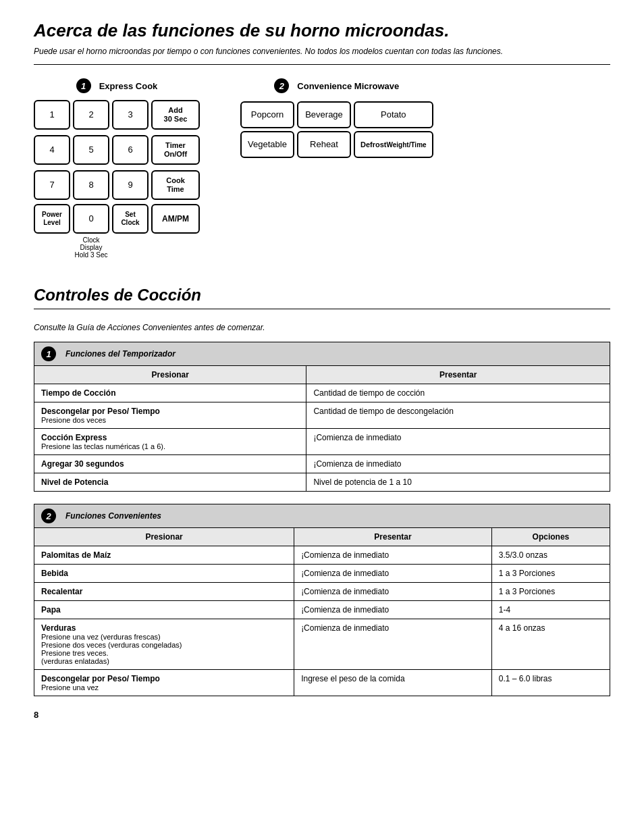  I want to click on table2-col3-header: Opciones, so click(551, 538).